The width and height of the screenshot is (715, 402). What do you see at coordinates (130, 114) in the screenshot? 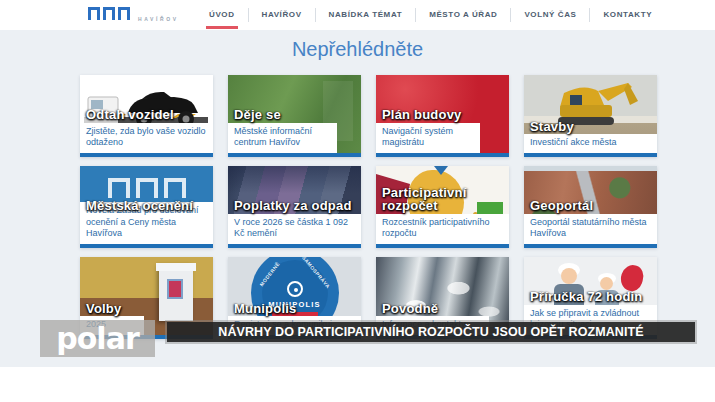
I see `tile-title: Odtah vozidel` at bounding box center [130, 114].